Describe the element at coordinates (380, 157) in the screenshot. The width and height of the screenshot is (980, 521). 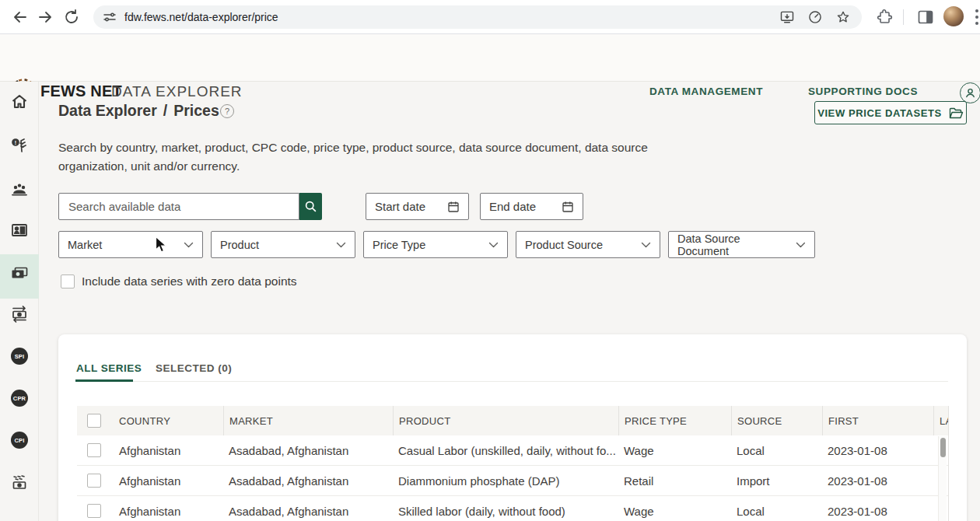
I see `page-description: Search by country, market, product, CPC …` at that location.